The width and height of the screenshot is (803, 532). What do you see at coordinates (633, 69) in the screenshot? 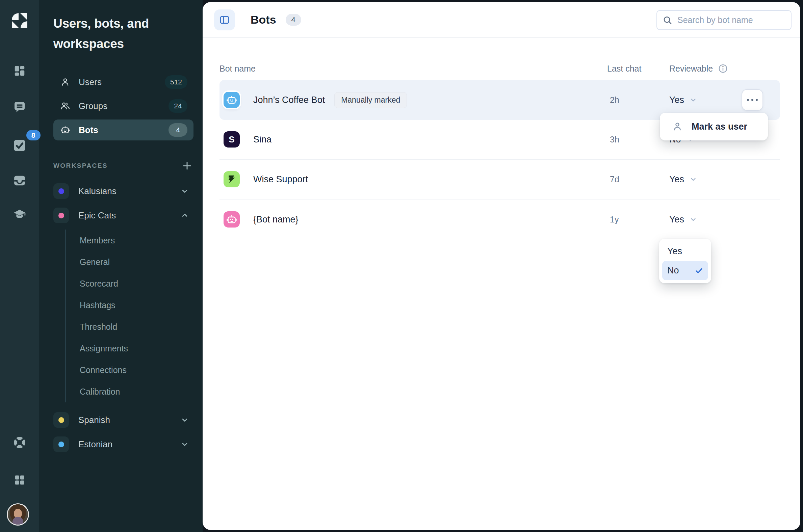
I see `column-last-chat: Last chat` at bounding box center [633, 69].